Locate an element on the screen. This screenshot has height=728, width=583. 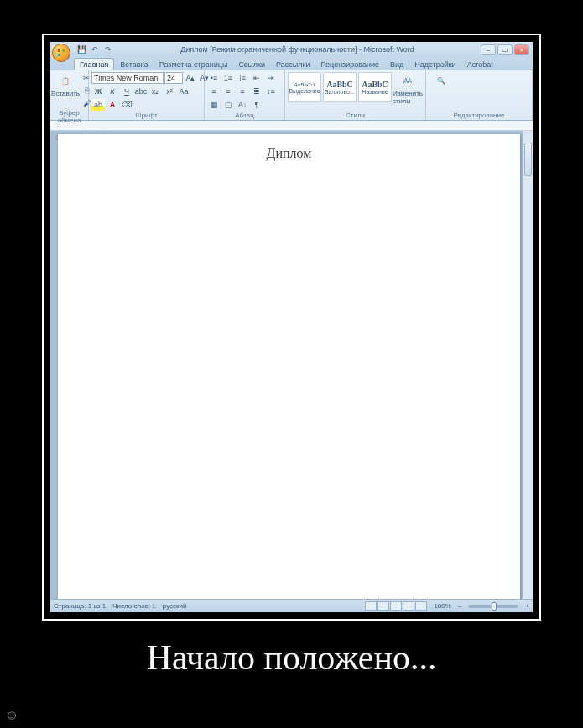
line-spacing-icon: ↕≡ is located at coordinates (271, 91).